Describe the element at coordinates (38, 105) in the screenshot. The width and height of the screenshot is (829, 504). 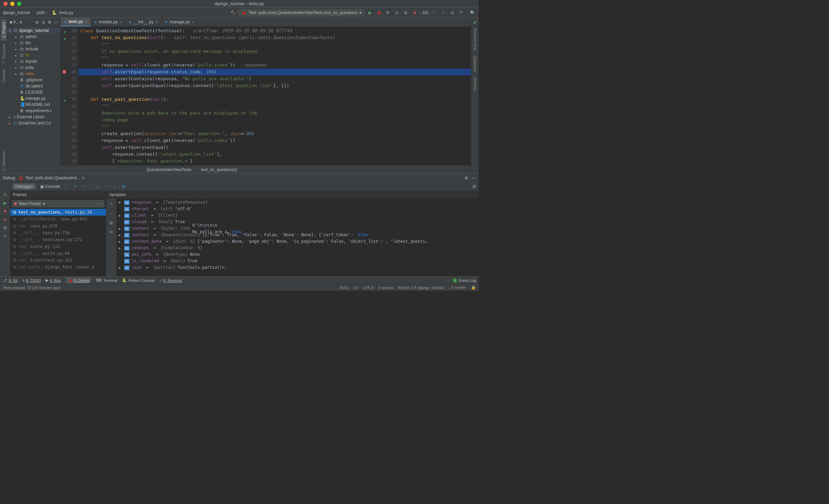
I see `tree-item: README.md` at that location.